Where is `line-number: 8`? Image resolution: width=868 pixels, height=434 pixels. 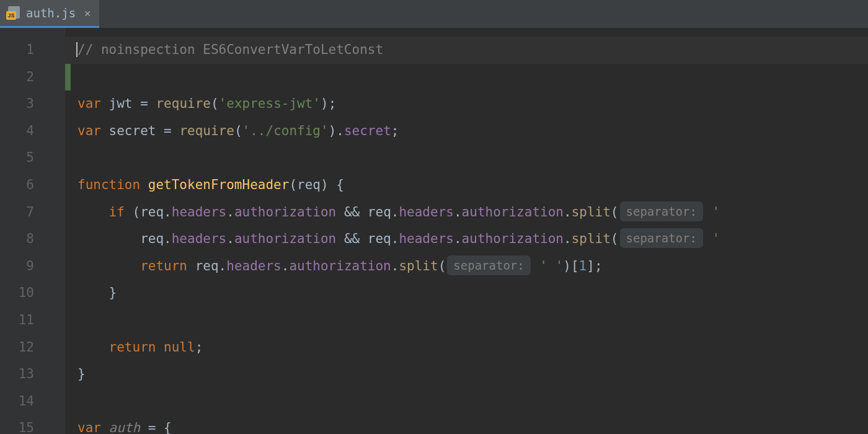 line-number: 8 is located at coordinates (32, 239).